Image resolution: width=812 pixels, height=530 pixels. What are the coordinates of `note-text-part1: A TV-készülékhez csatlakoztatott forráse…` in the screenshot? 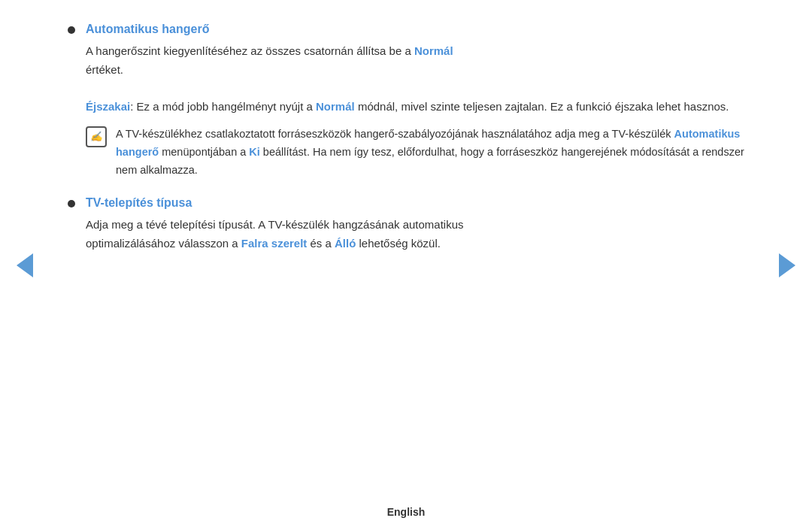 It's located at (395, 134).